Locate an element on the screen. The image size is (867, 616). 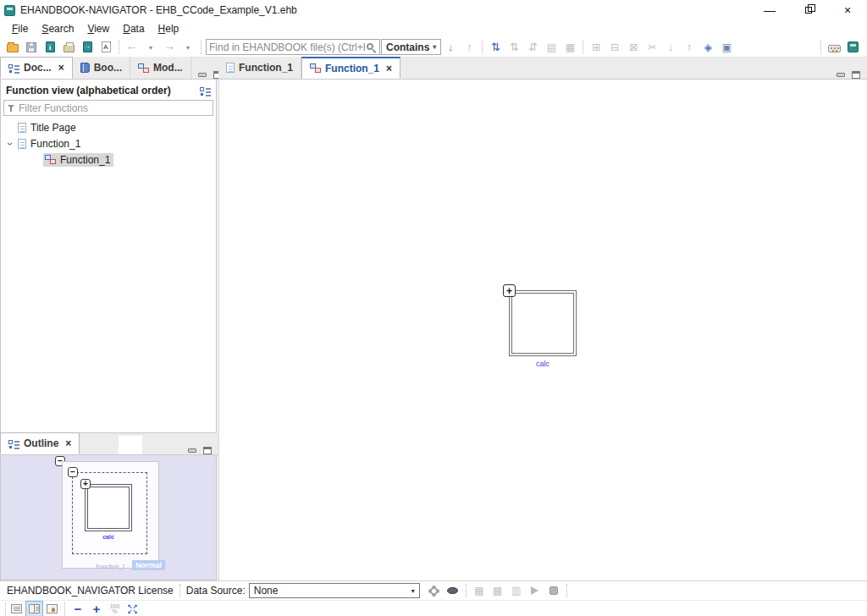
search-input is located at coordinates (287, 47).